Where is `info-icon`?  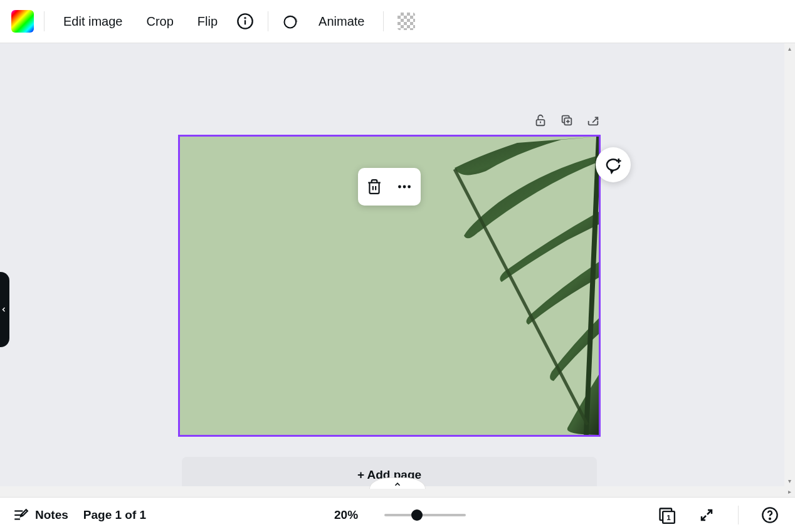
info-icon is located at coordinates (245, 21).